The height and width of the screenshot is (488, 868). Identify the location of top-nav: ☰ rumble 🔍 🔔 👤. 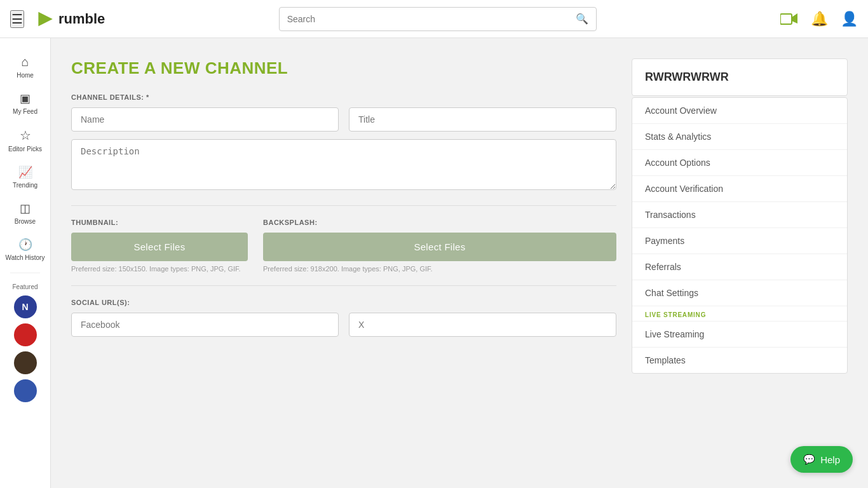
(434, 19).